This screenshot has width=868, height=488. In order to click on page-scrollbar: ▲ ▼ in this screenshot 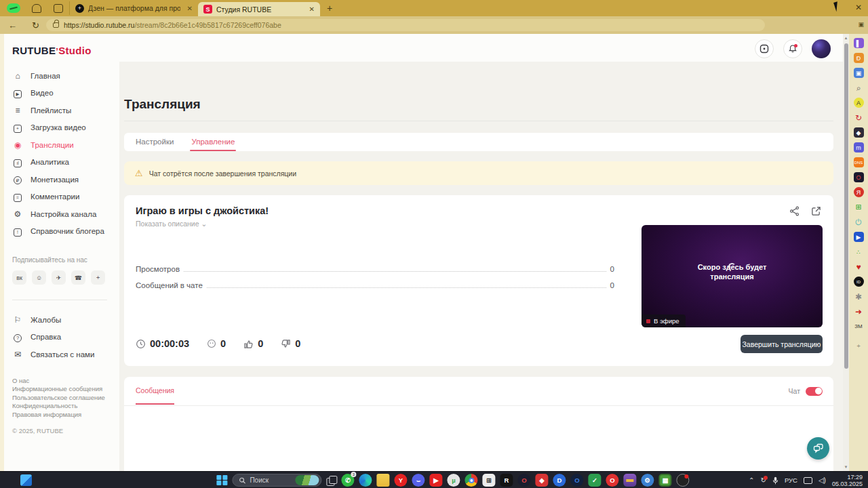, I will do `click(846, 252)`.